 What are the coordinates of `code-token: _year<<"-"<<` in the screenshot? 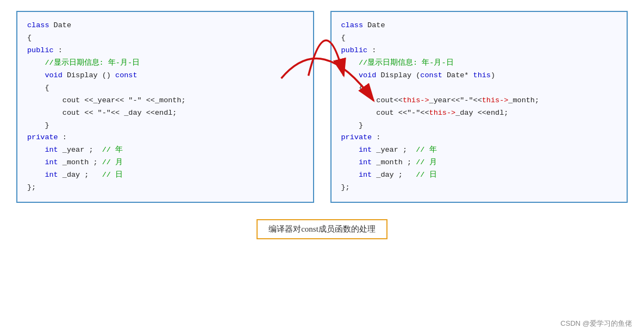 It's located at (455, 100).